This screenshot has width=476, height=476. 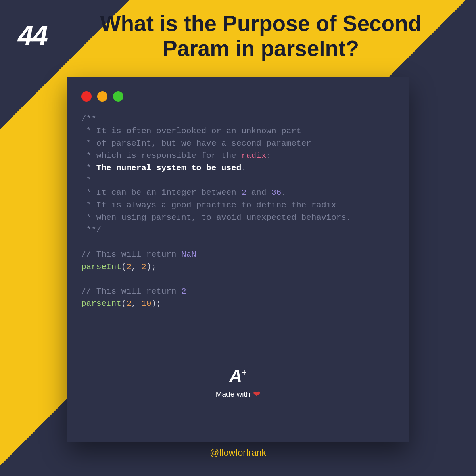 I want to click on slide-number: 44, so click(x=33, y=36).